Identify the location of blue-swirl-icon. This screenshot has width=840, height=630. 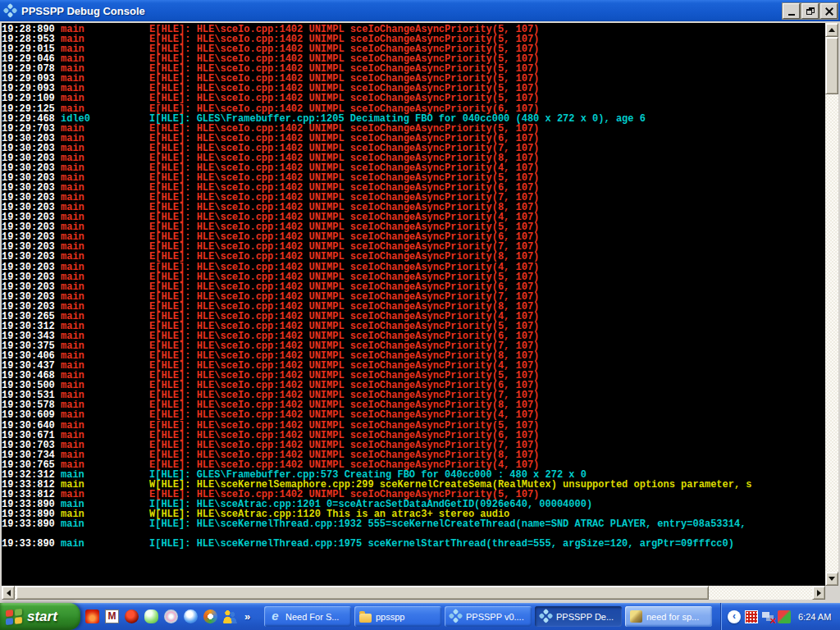
(190, 617).